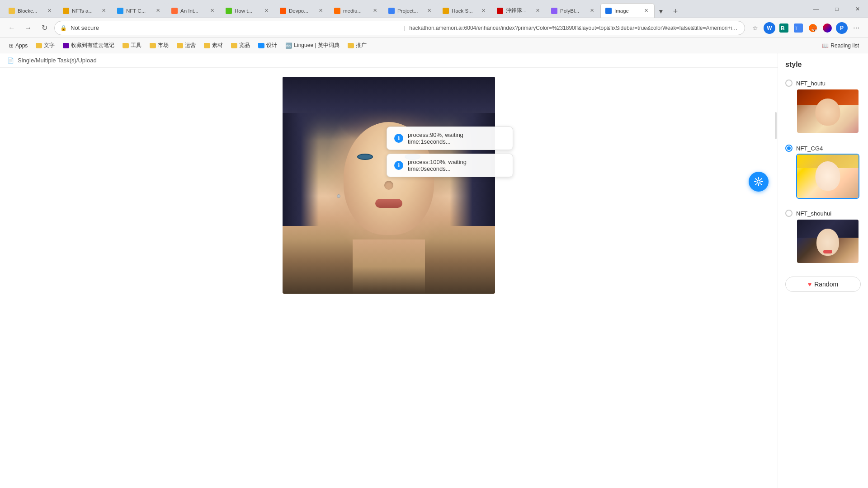 Image resolution: width=868 pixels, height=488 pixels. Describe the element at coordinates (789, 83) in the screenshot. I see `radio-houtu` at that location.